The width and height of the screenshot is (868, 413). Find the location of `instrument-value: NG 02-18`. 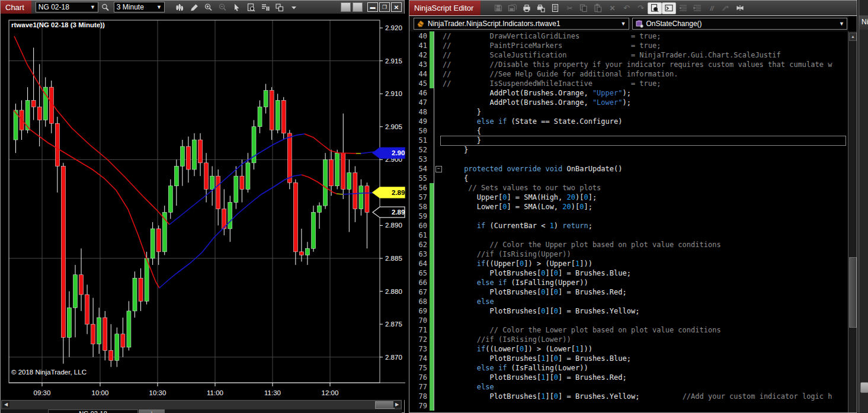

instrument-value: NG 02-18 is located at coordinates (54, 7).